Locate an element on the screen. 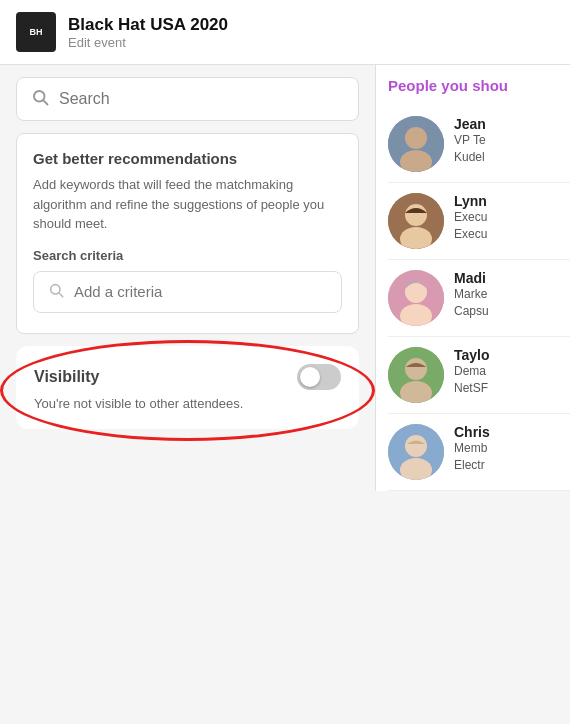 This screenshot has height=724, width=570. list-item: Lynn Execu Execu is located at coordinates (479, 222).